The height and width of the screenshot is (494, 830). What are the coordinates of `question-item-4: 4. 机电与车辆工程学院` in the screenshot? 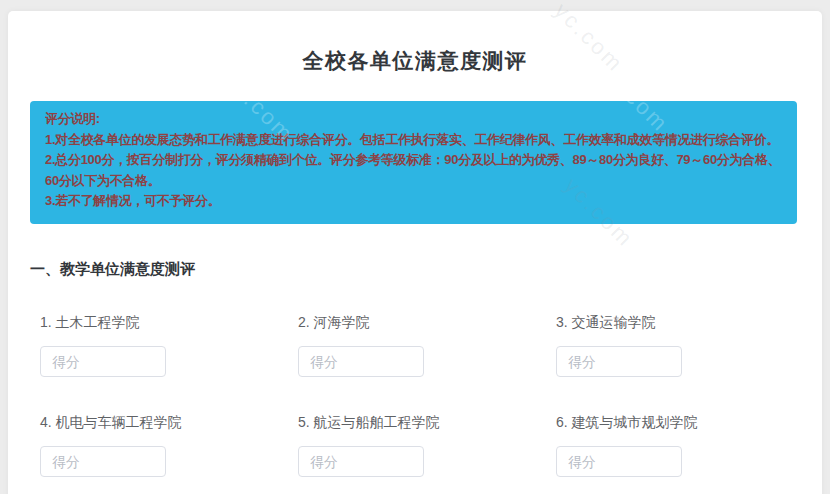 It's located at (169, 445).